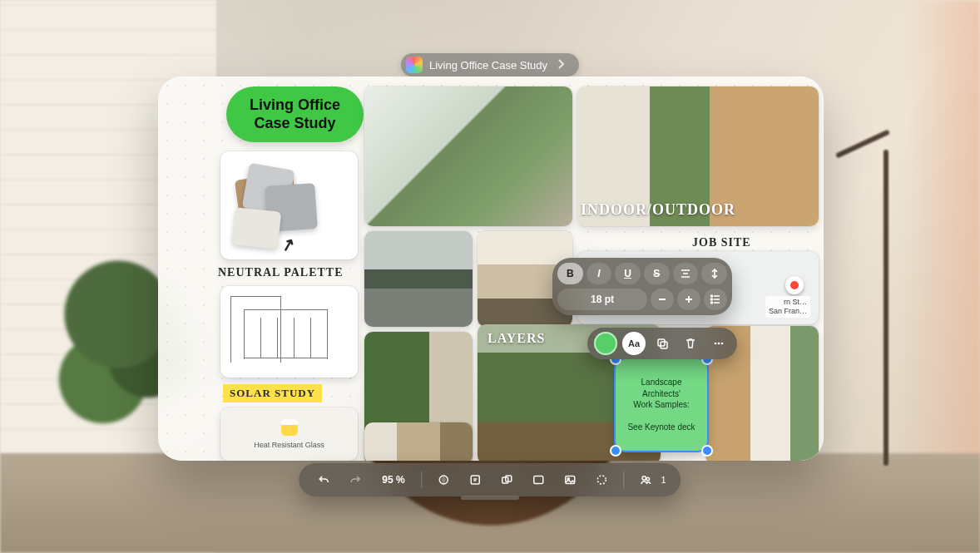 This screenshot has height=553, width=980. What do you see at coordinates (571, 480) in the screenshot?
I see `media-tool-button` at bounding box center [571, 480].